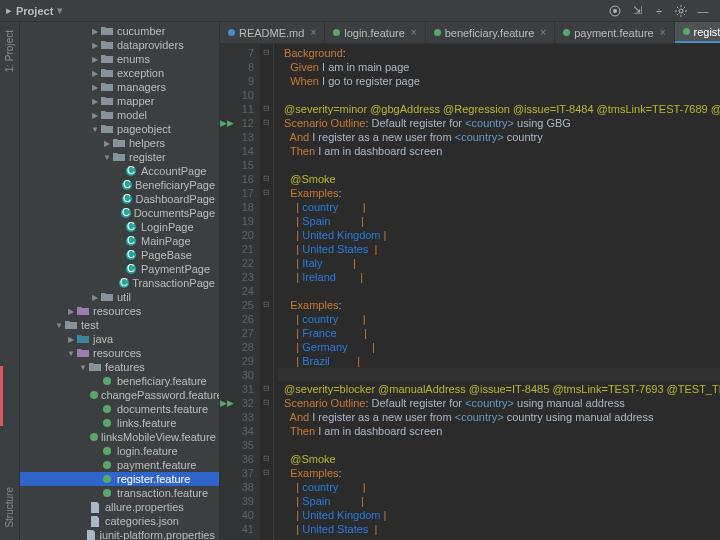  I want to click on tree-item: ▶java, so click(120, 339).